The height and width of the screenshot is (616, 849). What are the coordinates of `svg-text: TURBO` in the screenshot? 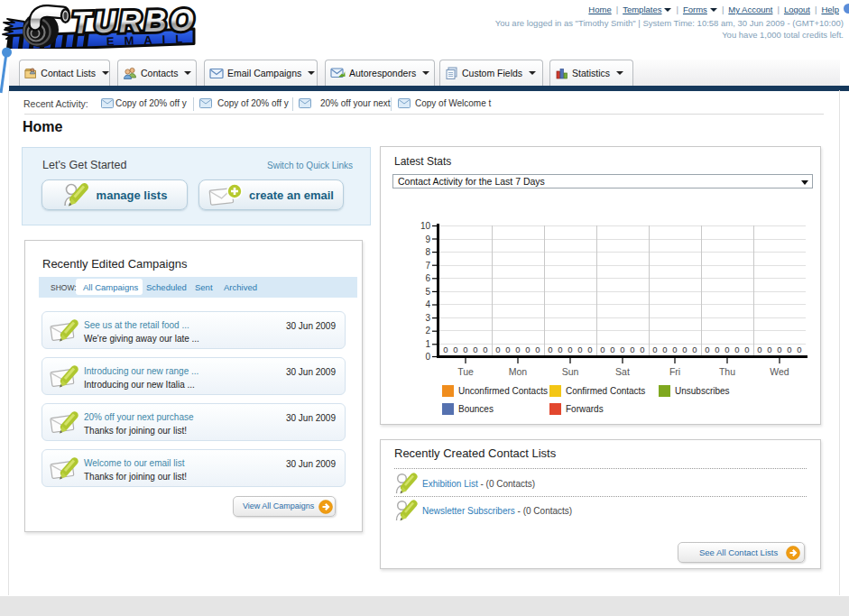 It's located at (134, 22).